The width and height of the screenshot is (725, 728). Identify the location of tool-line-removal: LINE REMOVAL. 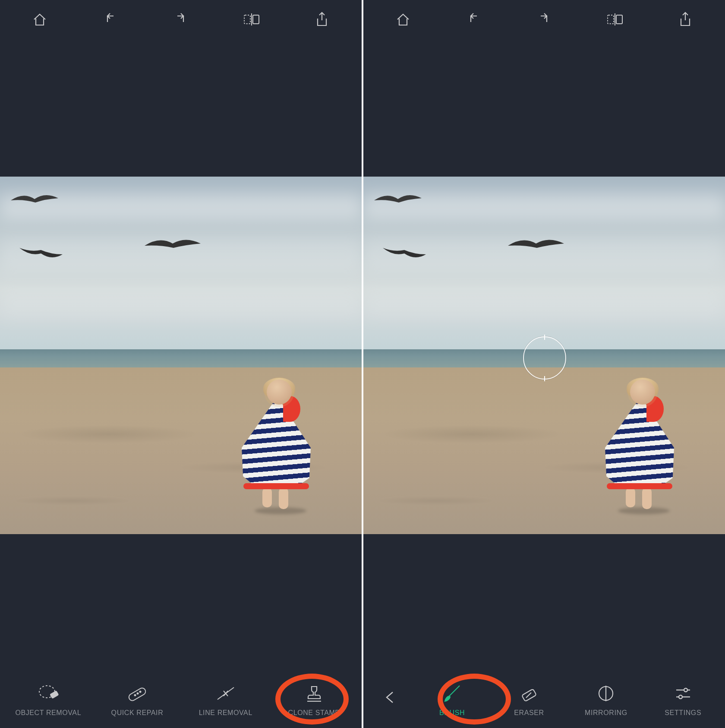
(226, 700).